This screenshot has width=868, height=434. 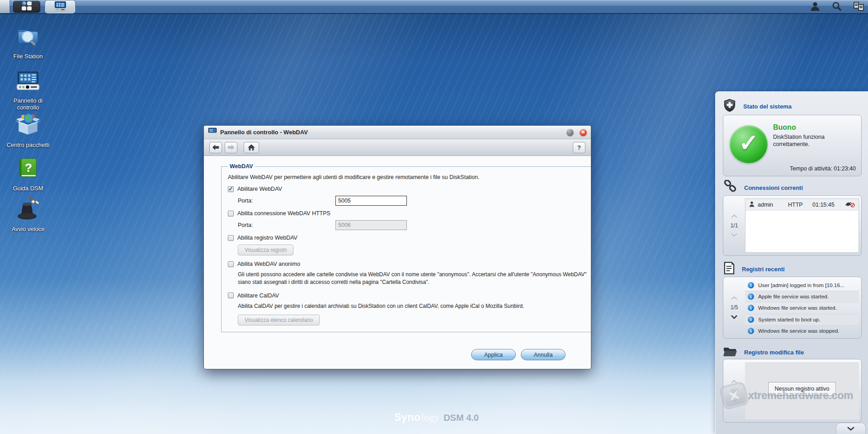 What do you see at coordinates (734, 401) in the screenshot?
I see `filelog-page-down-icon` at bounding box center [734, 401].